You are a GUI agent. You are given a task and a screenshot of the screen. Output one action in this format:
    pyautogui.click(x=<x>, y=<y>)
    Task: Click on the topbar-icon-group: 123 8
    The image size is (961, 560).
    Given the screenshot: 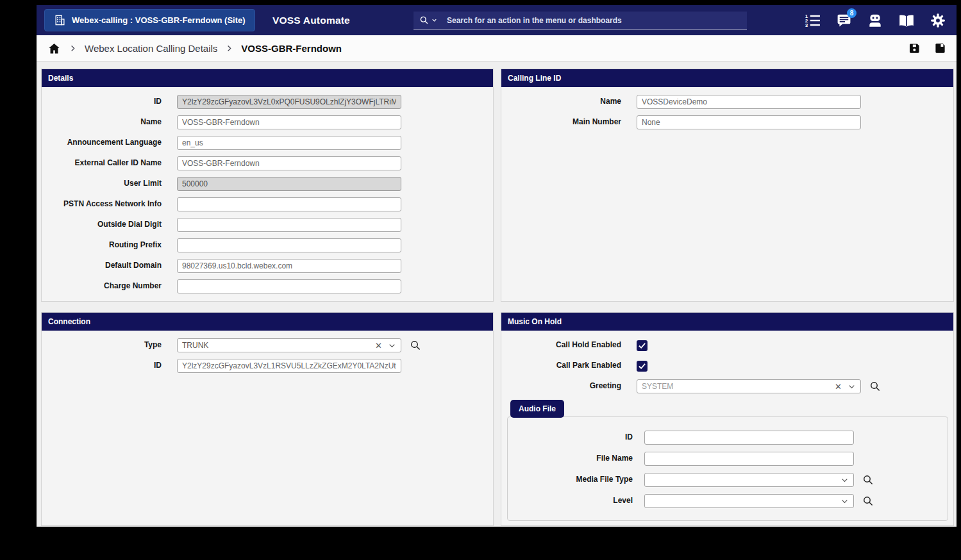 What is the action you would take?
    pyautogui.click(x=875, y=21)
    